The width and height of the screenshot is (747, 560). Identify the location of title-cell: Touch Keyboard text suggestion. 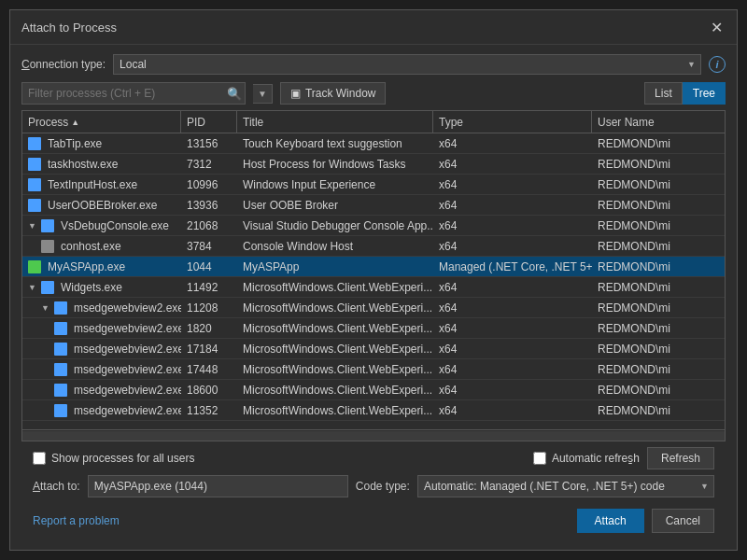
(335, 144).